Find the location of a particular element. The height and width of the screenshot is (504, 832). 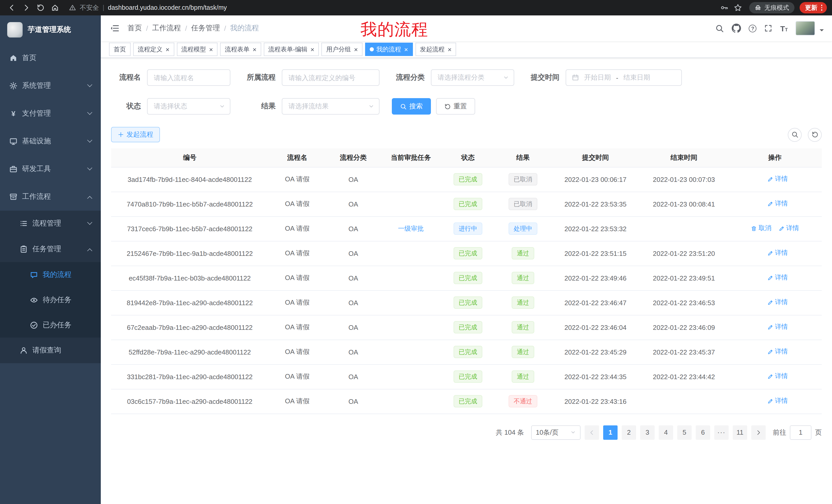

page-button: 4 is located at coordinates (666, 432).